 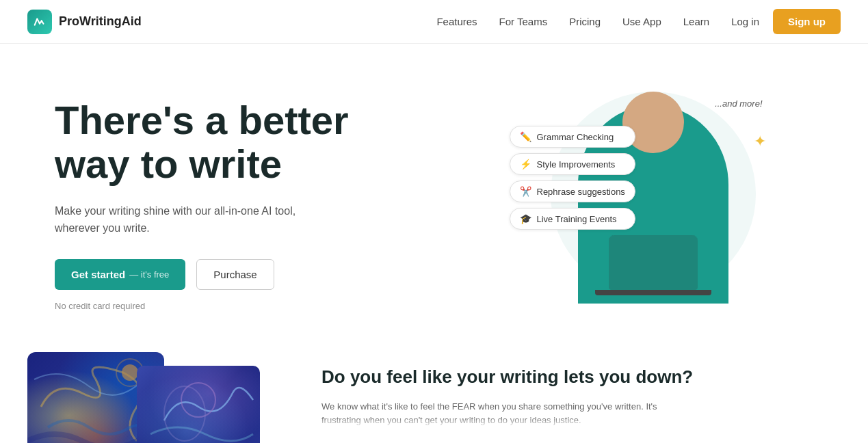 I want to click on nav-item-features: Features, so click(x=457, y=22).